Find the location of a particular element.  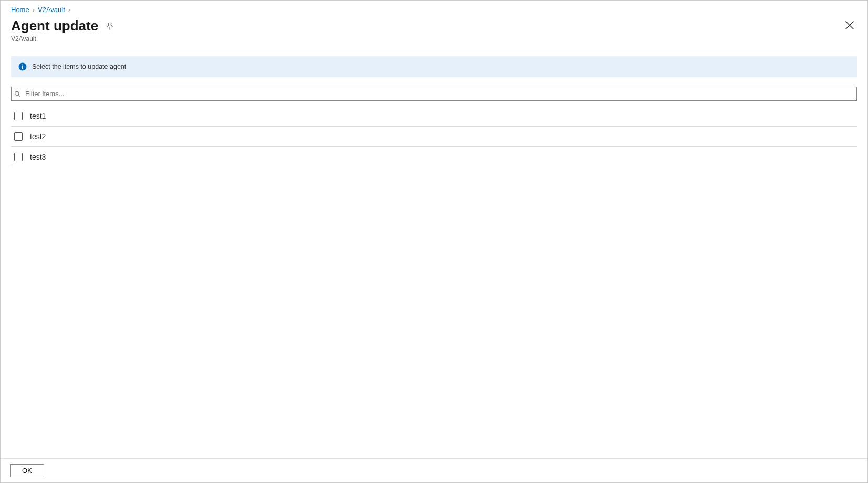

list-item: test3 is located at coordinates (434, 158).